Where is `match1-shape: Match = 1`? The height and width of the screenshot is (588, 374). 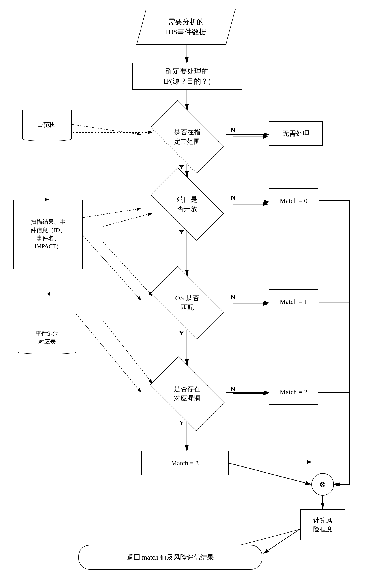
match1-shape: Match = 1 is located at coordinates (293, 302).